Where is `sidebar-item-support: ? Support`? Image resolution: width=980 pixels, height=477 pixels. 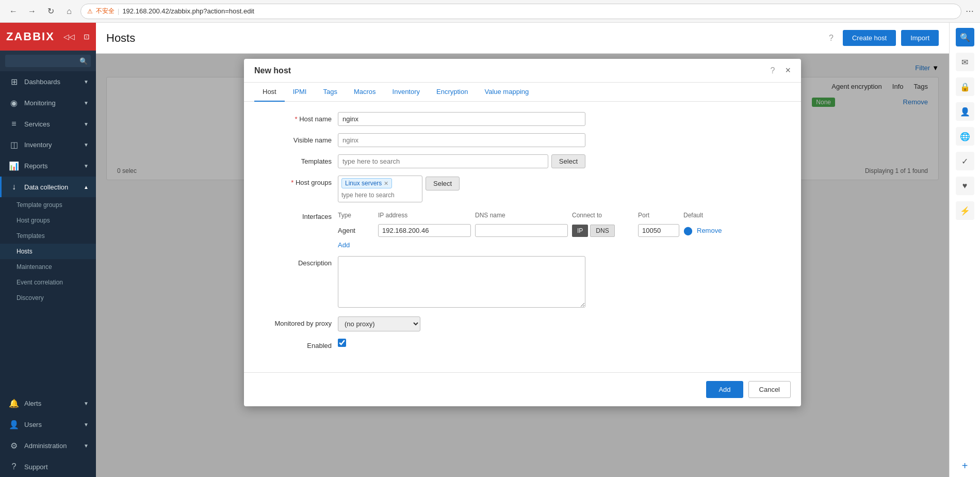 sidebar-item-support: ? Support is located at coordinates (48, 467).